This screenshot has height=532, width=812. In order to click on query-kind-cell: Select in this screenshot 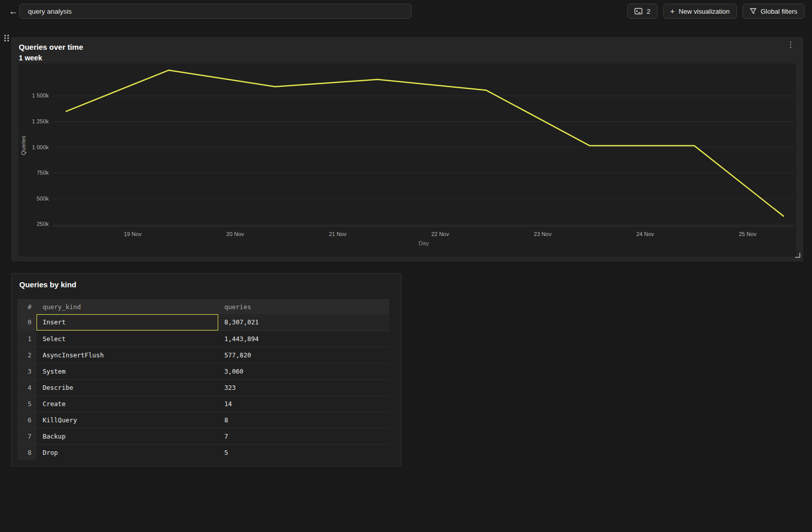, I will do `click(127, 339)`.